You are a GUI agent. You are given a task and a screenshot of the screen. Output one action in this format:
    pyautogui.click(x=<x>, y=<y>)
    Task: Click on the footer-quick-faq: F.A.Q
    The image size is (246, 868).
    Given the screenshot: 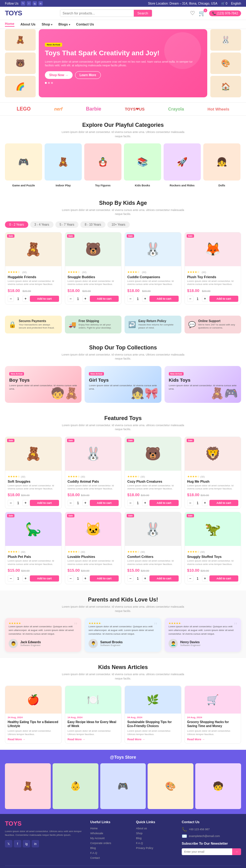 What is the action you would take?
    pyautogui.click(x=156, y=843)
    